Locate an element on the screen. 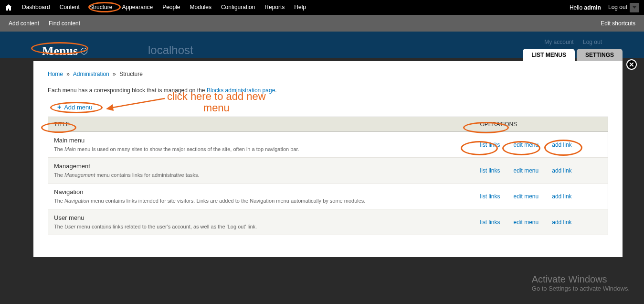 Image resolution: width=644 pixels, height=304 pixels. menu-row-title: Management is located at coordinates (262, 166).